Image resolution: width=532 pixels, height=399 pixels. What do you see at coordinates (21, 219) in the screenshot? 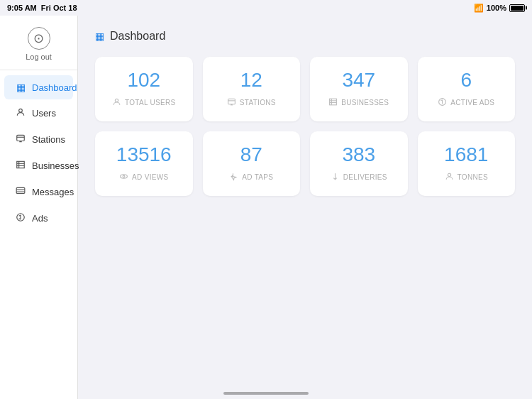
I see `ads-icon` at bounding box center [21, 219].